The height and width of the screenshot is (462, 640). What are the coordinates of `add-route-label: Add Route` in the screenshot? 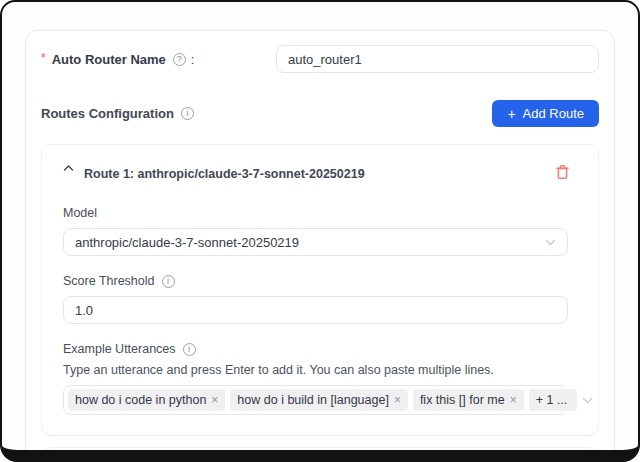 It's located at (554, 114).